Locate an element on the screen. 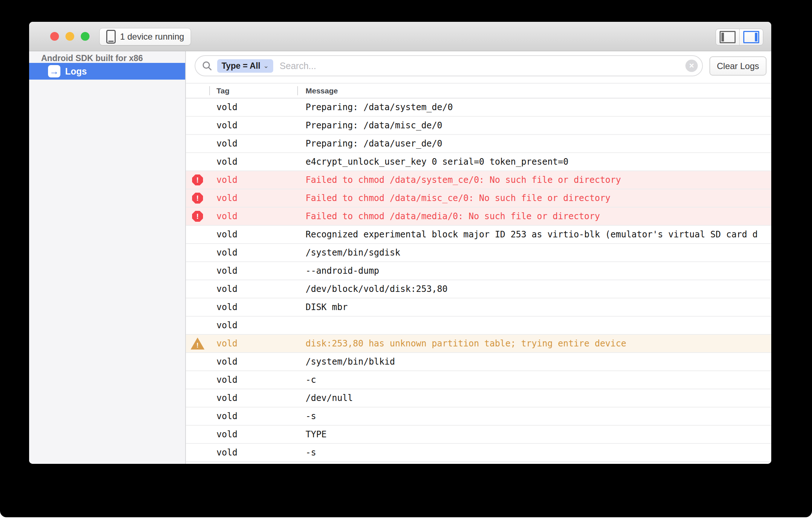  log-message: disk:253,80 has unknown partition table;… is located at coordinates (534, 344).